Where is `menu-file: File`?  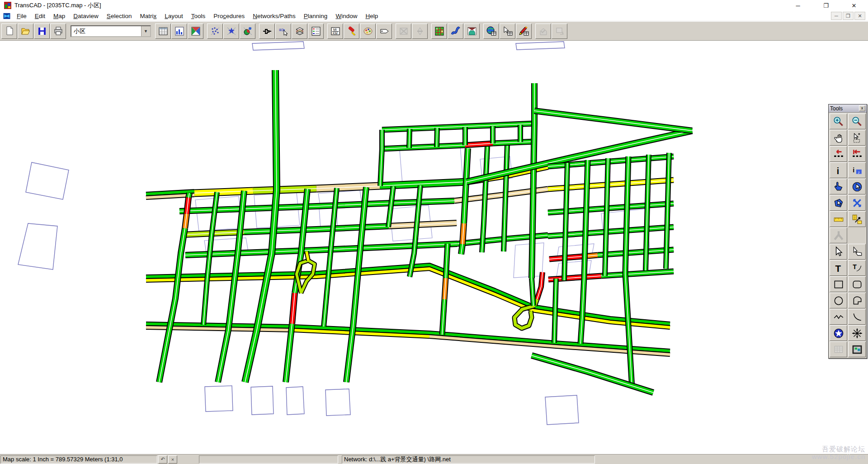 menu-file: File is located at coordinates (22, 16).